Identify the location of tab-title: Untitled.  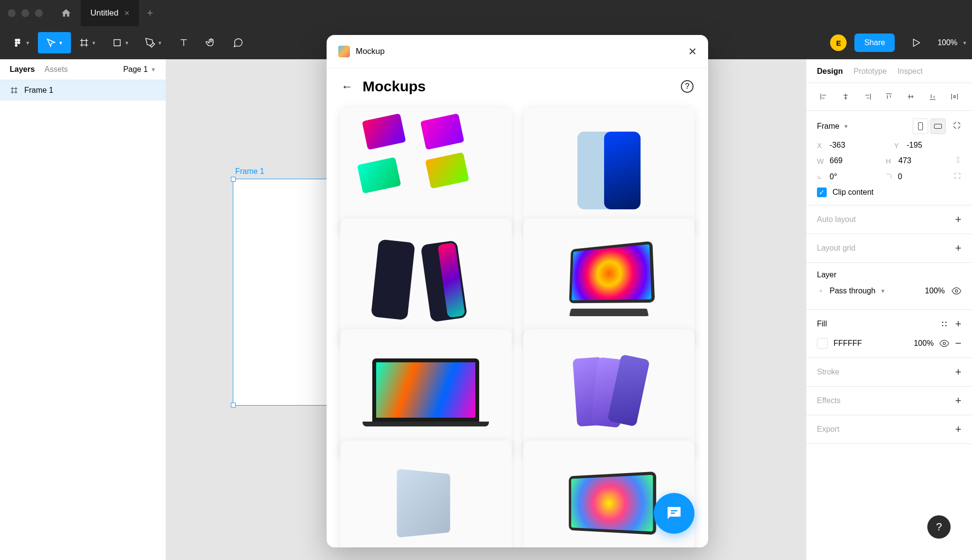
(104, 13).